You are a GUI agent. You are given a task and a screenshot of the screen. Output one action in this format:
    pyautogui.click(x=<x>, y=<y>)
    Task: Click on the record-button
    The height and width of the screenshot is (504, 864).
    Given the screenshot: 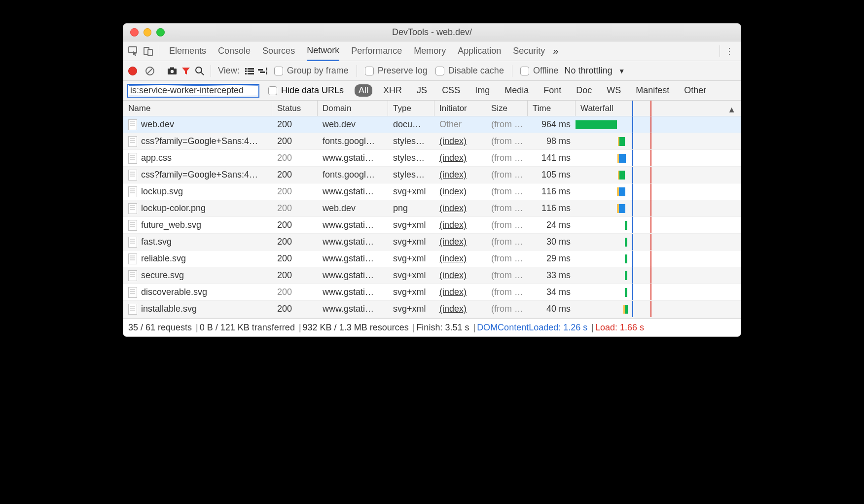 What is the action you would take?
    pyautogui.click(x=133, y=71)
    